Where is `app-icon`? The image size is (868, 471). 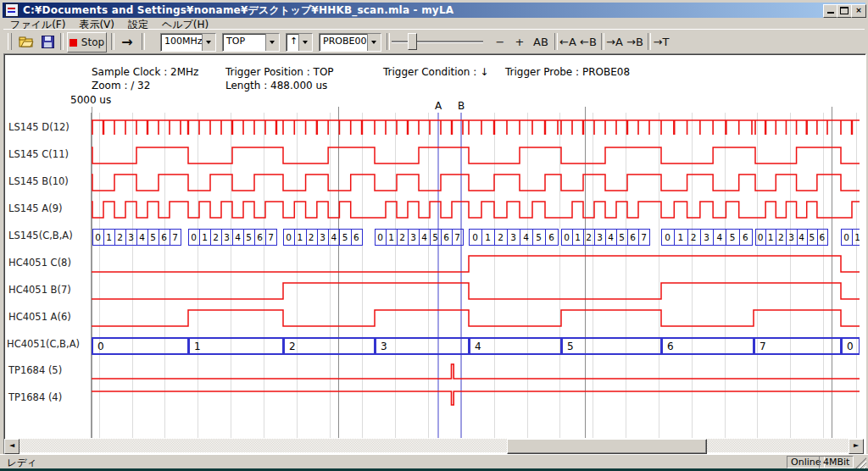
app-icon is located at coordinates (12, 10).